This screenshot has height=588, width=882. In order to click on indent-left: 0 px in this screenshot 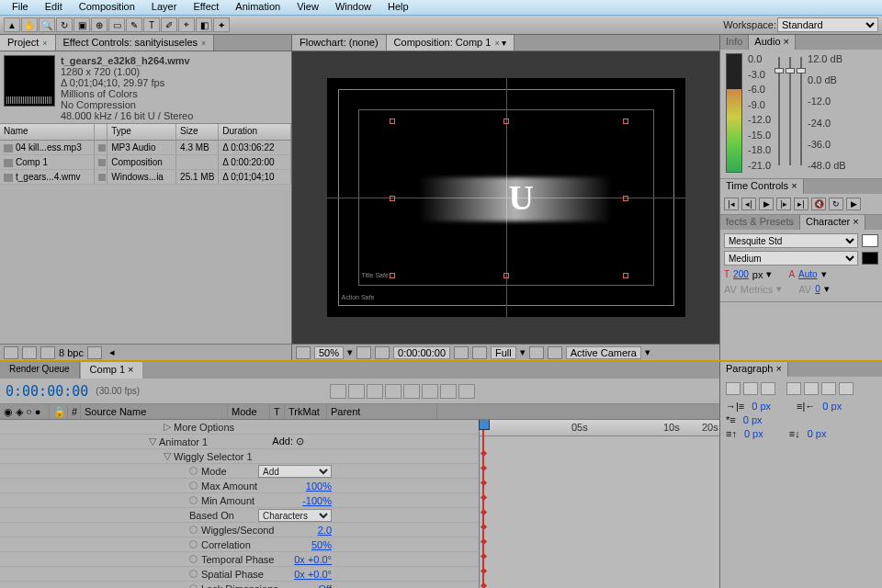, I will do `click(761, 406)`.